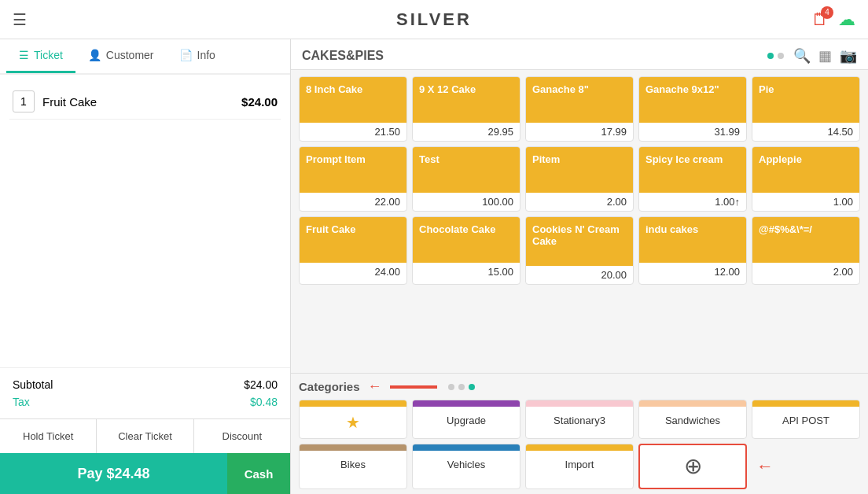 The image size is (868, 494). Describe the element at coordinates (49, 436) in the screenshot. I see `hold-ticket-button: Hold Ticket` at that location.